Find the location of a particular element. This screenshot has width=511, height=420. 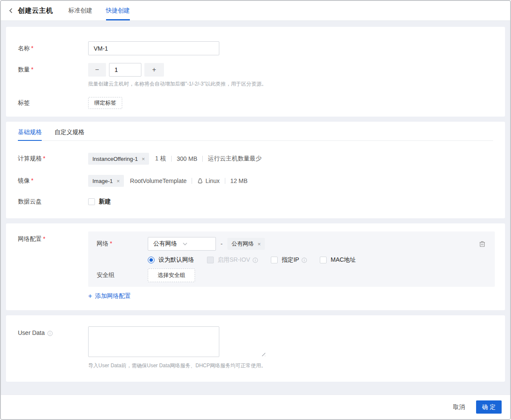

quantity-input is located at coordinates (125, 70).